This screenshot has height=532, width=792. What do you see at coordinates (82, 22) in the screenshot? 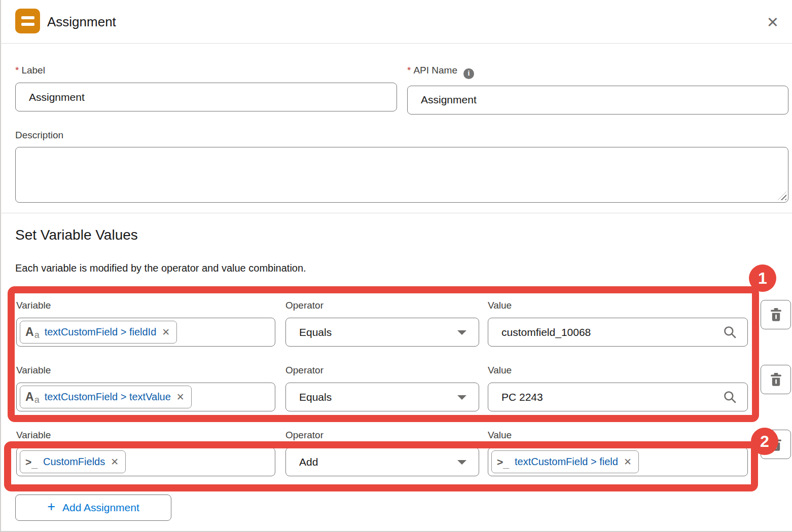
I see `dialog-title: Assignment` at bounding box center [82, 22].